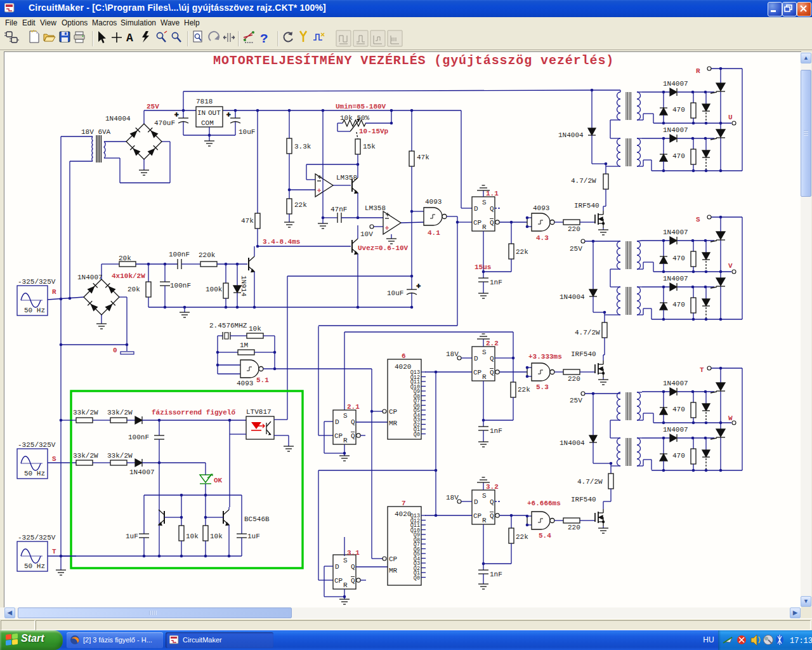  What do you see at coordinates (339, 209) in the screenshot?
I see `svg-text: 47nF` at bounding box center [339, 209].